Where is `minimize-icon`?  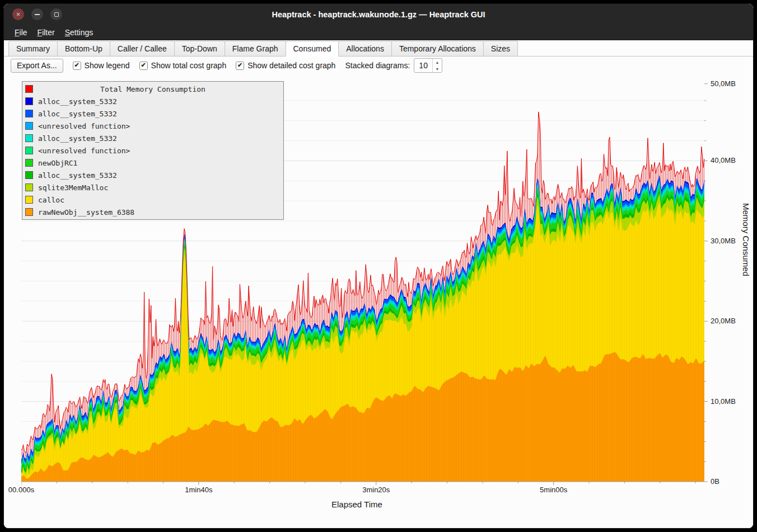 minimize-icon is located at coordinates (37, 15).